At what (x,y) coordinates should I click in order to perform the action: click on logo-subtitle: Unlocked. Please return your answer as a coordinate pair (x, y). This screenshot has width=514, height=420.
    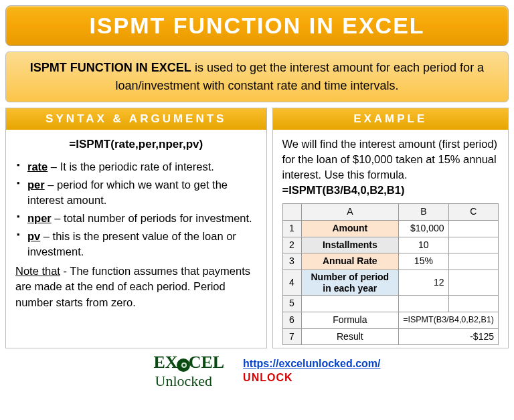
    Looking at the image, I should click on (190, 381).